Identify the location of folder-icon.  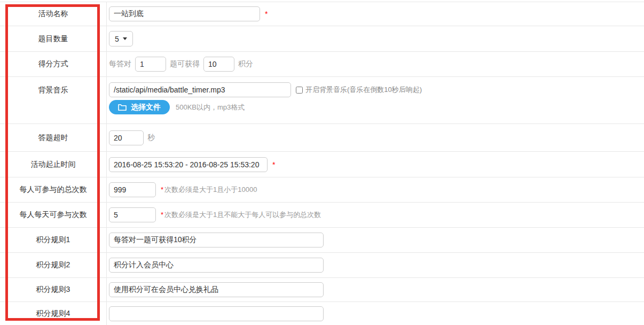
(122, 107).